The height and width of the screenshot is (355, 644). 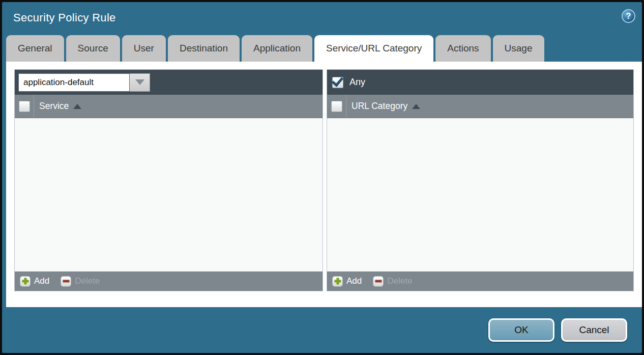 What do you see at coordinates (357, 83) in the screenshot?
I see `any-label: Any` at bounding box center [357, 83].